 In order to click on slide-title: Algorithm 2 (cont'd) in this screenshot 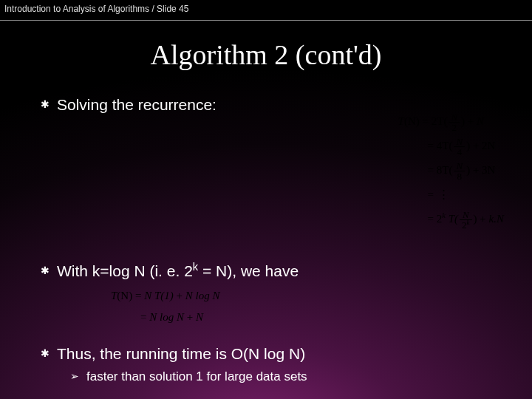, I will do `click(266, 55)`.